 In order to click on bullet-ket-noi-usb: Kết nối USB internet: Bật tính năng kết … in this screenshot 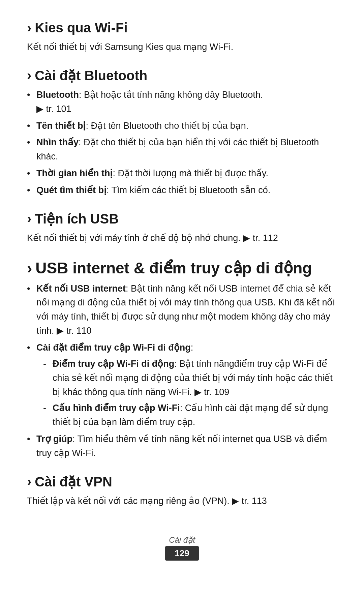, I will do `click(182, 310)`.